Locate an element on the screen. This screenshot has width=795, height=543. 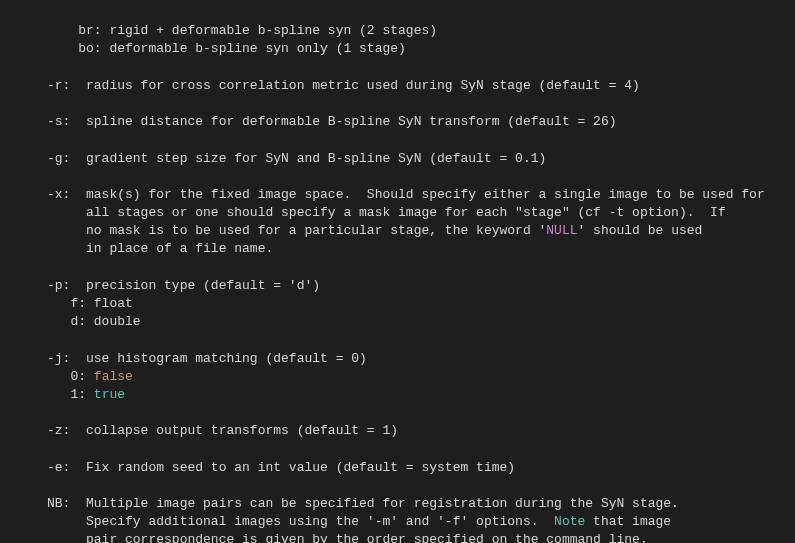
keyword-null: NULL is located at coordinates (562, 230).